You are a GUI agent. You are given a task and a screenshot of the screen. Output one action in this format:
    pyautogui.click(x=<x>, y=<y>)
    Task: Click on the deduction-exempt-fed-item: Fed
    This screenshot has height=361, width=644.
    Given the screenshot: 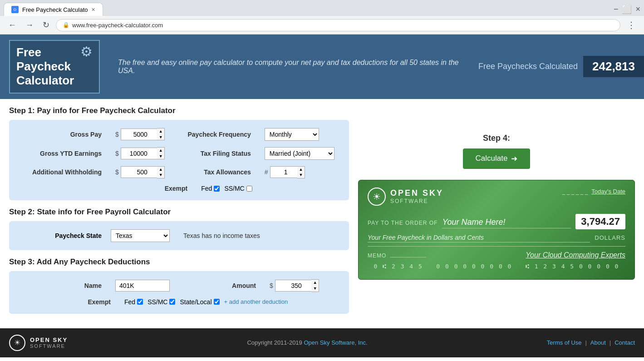 What is the action you would take?
    pyautogui.click(x=133, y=302)
    